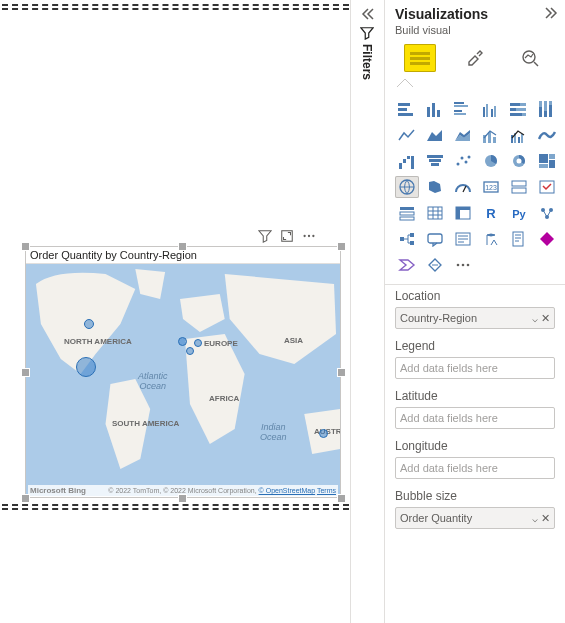  Describe the element at coordinates (547, 109) in the screenshot. I see `hundred-stacked-column-icon` at that location.